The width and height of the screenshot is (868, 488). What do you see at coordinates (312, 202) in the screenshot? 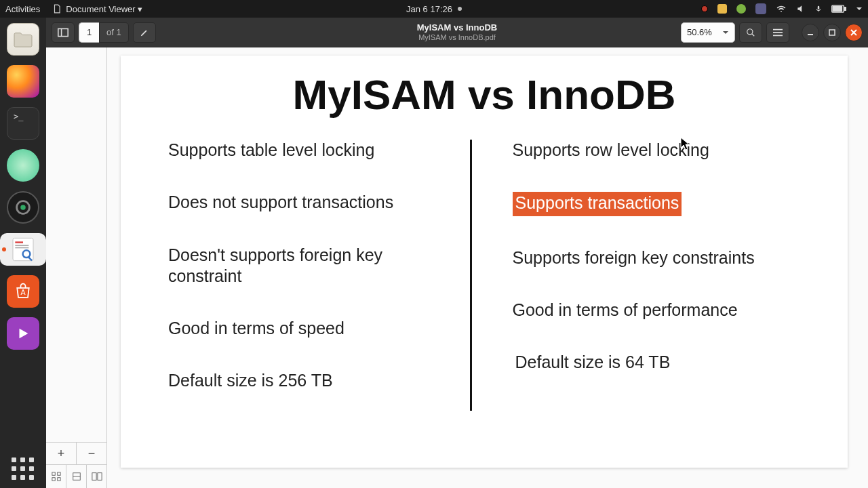
I see `list-item: Does not support transactions` at bounding box center [312, 202].